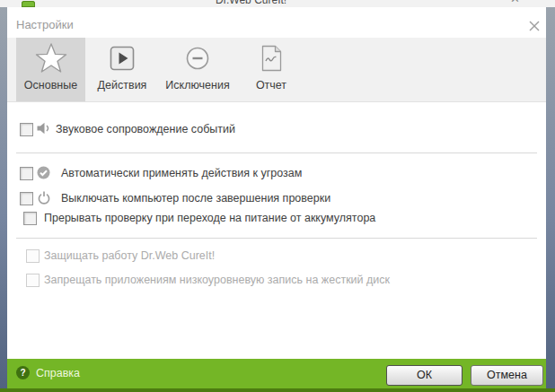 Image resolution: width=555 pixels, height=392 pixels. What do you see at coordinates (23, 373) in the screenshot?
I see `help-icon: ?` at bounding box center [23, 373].